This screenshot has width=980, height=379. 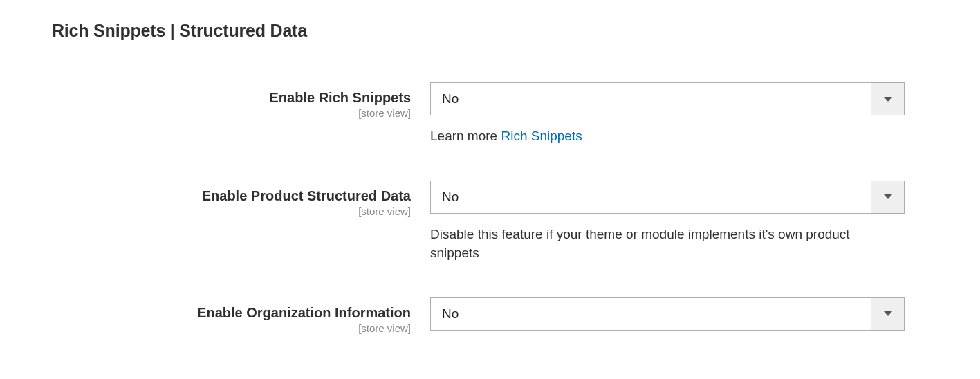 What do you see at coordinates (672, 114) in the screenshot?
I see `control-col: No Learn more Rich Snippets` at bounding box center [672, 114].